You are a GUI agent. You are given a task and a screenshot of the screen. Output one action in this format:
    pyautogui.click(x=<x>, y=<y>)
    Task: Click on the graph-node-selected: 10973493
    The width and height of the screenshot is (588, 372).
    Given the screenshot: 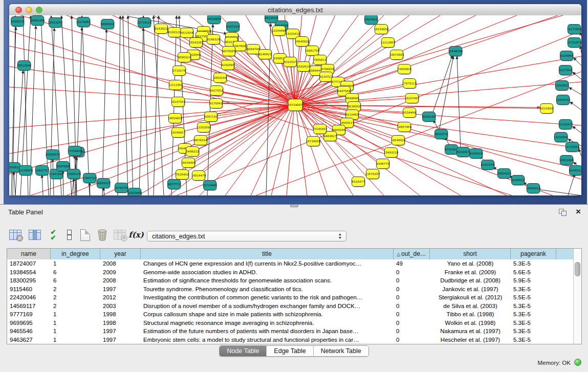 What is the action you would take?
    pyautogui.click(x=397, y=55)
    